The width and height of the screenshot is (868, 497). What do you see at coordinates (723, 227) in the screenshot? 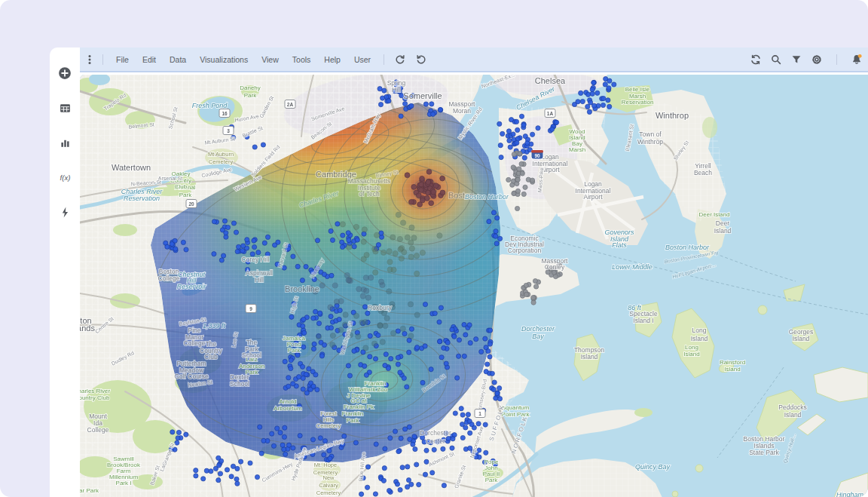
I see `map-label: DeerIsland` at bounding box center [723, 227].